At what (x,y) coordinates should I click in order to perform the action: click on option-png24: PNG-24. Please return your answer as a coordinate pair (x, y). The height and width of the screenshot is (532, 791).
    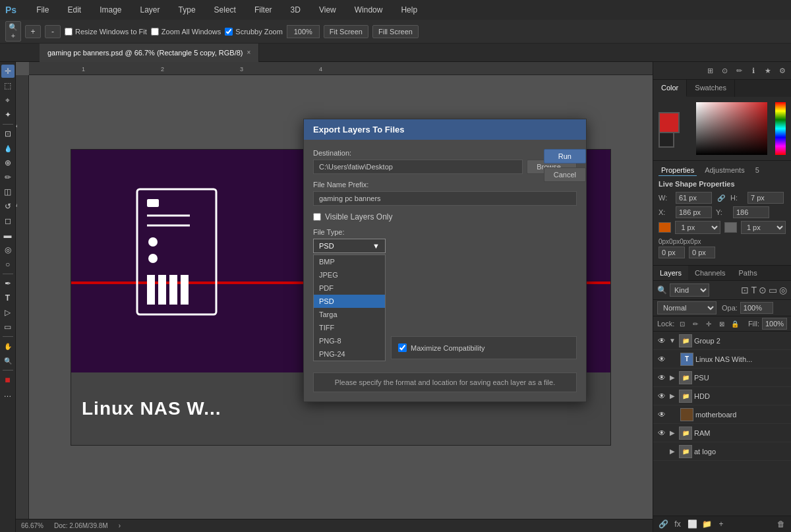
    Looking at the image, I should click on (349, 354).